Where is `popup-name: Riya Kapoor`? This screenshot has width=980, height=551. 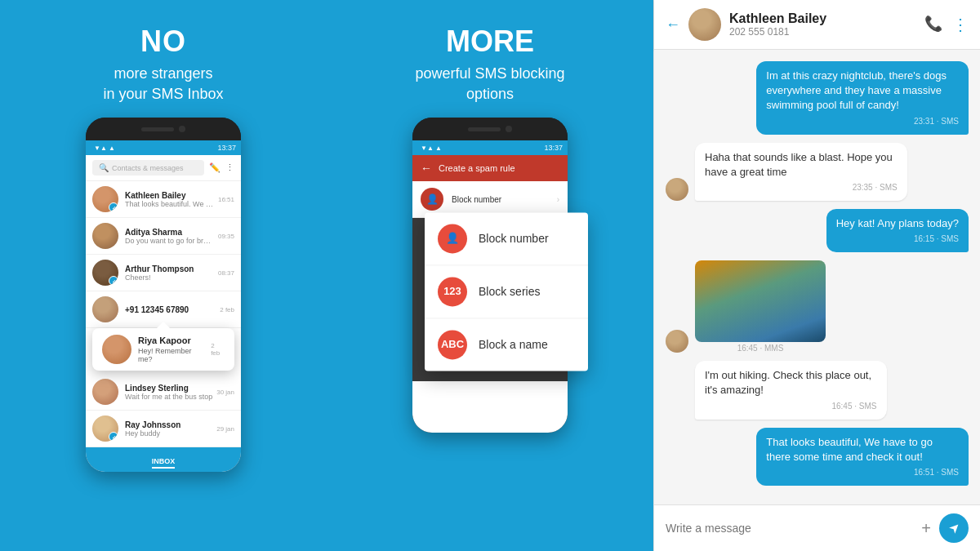
popup-name: Riya Kapoor is located at coordinates (172, 340).